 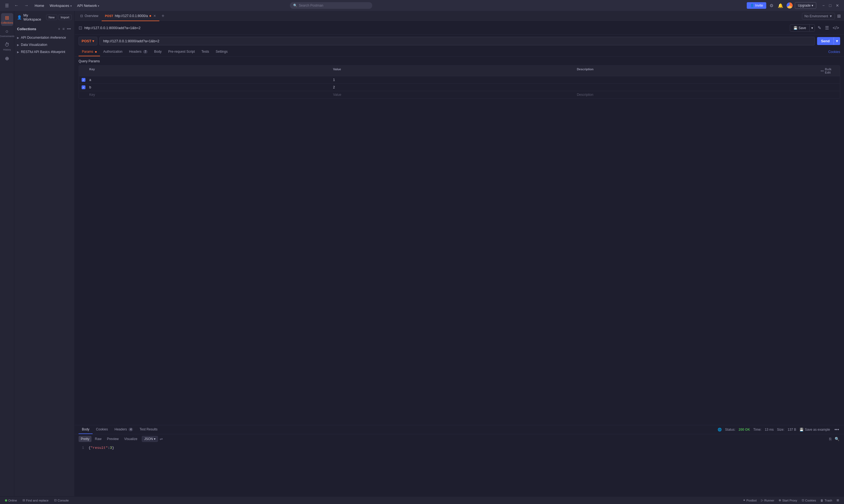 What do you see at coordinates (102, 430) in the screenshot?
I see `cookies-resp-tab: Cookies` at bounding box center [102, 430].